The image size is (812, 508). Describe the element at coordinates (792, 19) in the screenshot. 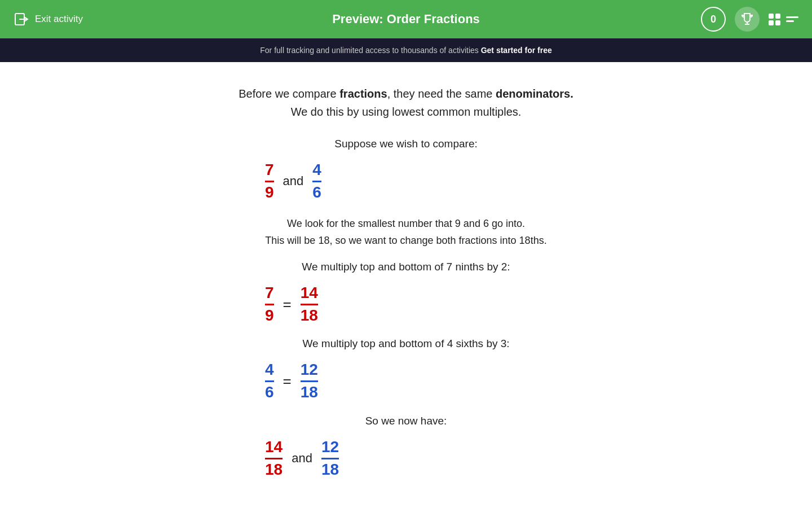

I see `menu-lines-icon` at that location.